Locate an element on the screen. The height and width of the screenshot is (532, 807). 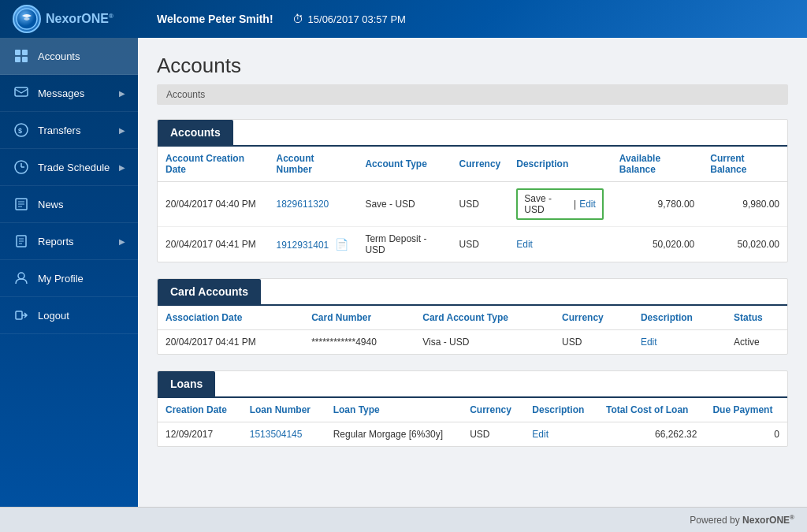
loans-section: Loans Creation Date Loan Number Loan Typ… is located at coordinates (473, 408).